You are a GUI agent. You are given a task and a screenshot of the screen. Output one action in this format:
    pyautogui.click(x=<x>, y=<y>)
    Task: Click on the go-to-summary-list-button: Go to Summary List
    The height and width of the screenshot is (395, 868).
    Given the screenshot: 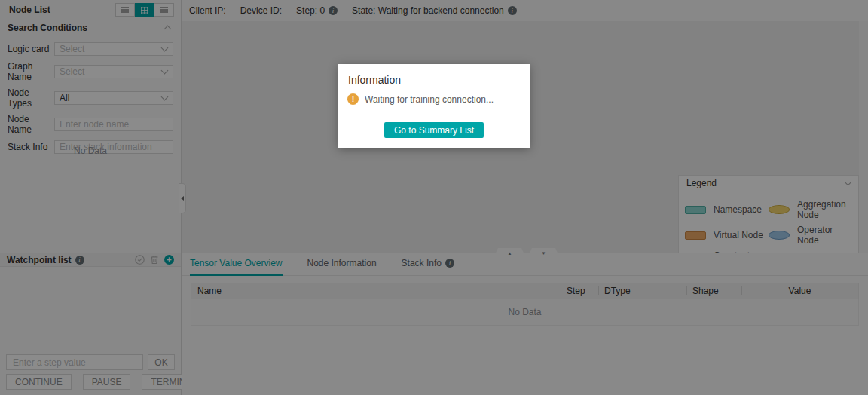 What is the action you would take?
    pyautogui.click(x=434, y=130)
    